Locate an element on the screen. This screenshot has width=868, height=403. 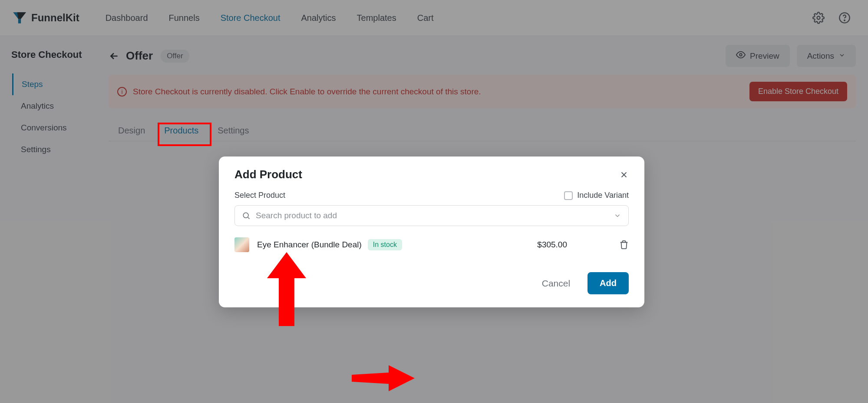
include-variant-label: Include Variant is located at coordinates (603, 196).